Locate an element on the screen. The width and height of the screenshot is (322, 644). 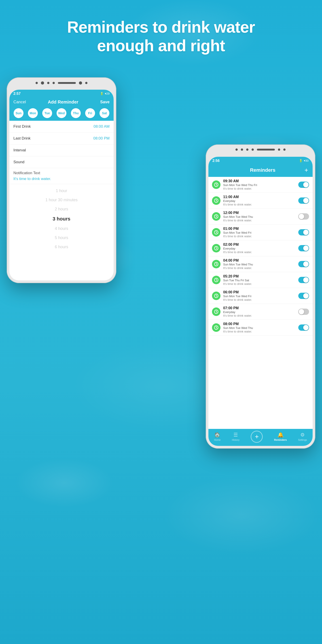
reminder-list: 09:30 AM Sun Mon Tue Wed Thu Fri It's ti… is located at coordinates (260, 303).